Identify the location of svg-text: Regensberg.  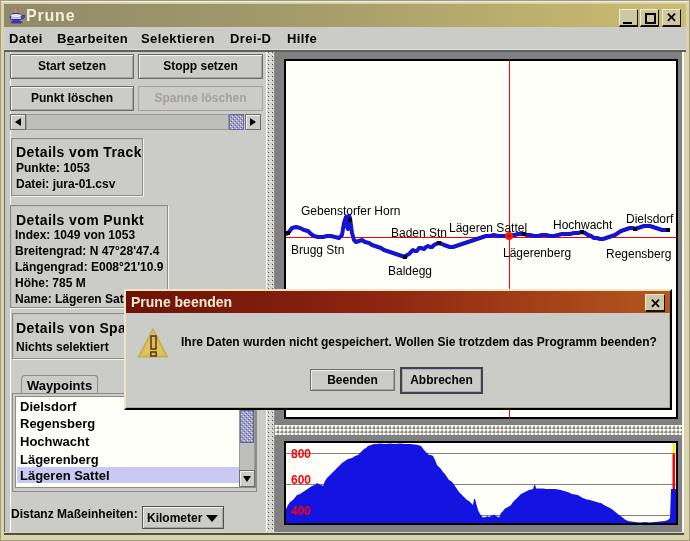
(638, 254).